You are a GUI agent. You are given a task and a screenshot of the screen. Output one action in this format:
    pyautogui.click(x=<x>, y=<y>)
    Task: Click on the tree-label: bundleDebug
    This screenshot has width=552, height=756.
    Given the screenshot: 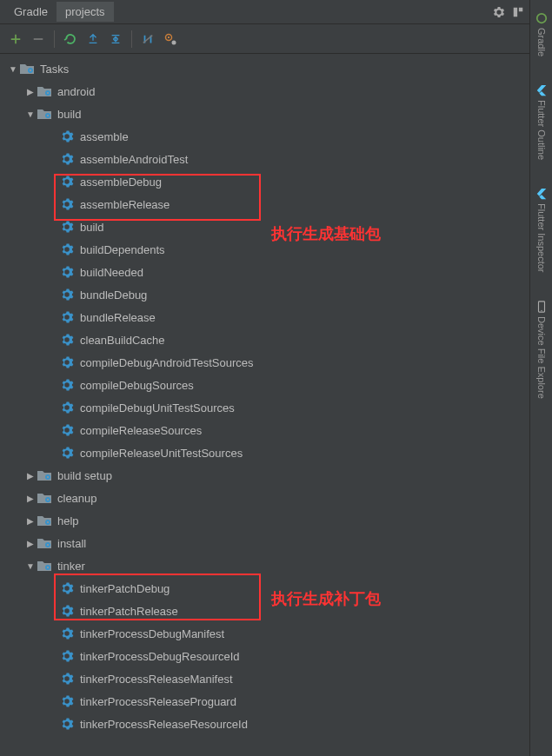 What is the action you would take?
    pyautogui.click(x=113, y=295)
    